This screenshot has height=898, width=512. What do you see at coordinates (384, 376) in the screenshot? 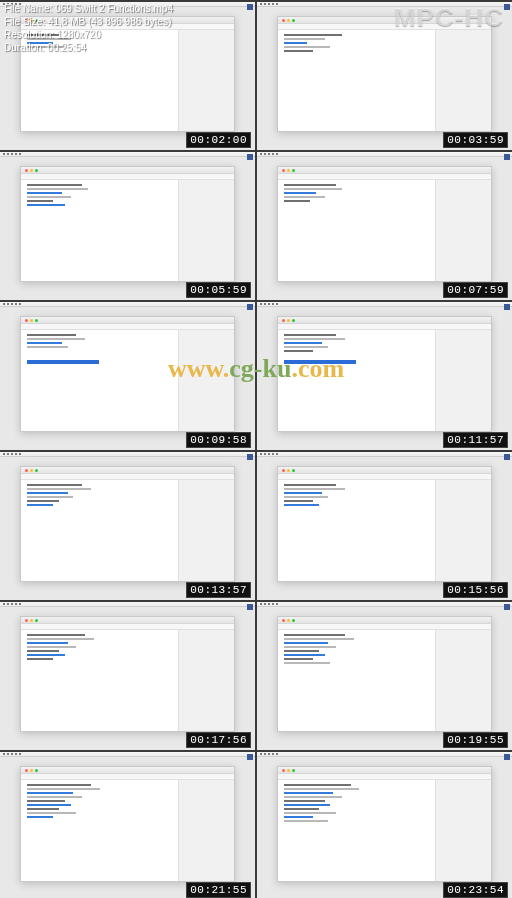
I see `thumbnail: 00:11:57` at bounding box center [384, 376].